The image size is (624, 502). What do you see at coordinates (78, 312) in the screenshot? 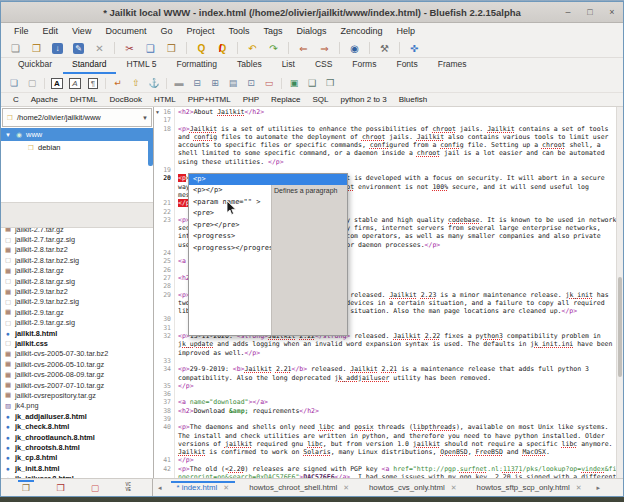
I see `file-item: ▦jailkit-2.9.tar.gz` at bounding box center [78, 312].